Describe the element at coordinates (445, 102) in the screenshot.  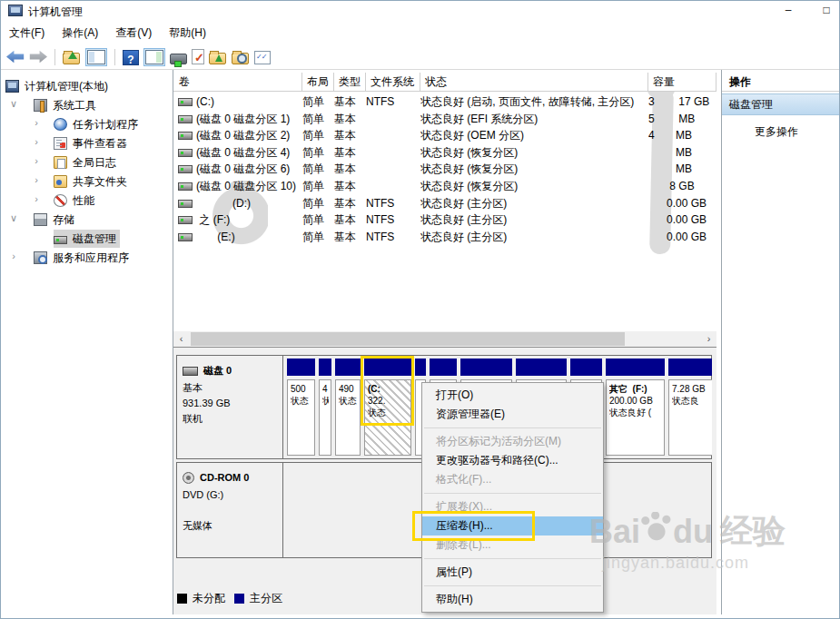
I see `table-row: (C:)简单基本NTFS状态良好 (启动, 页面文件, 故障转储, 主分区)3 …` at that location.